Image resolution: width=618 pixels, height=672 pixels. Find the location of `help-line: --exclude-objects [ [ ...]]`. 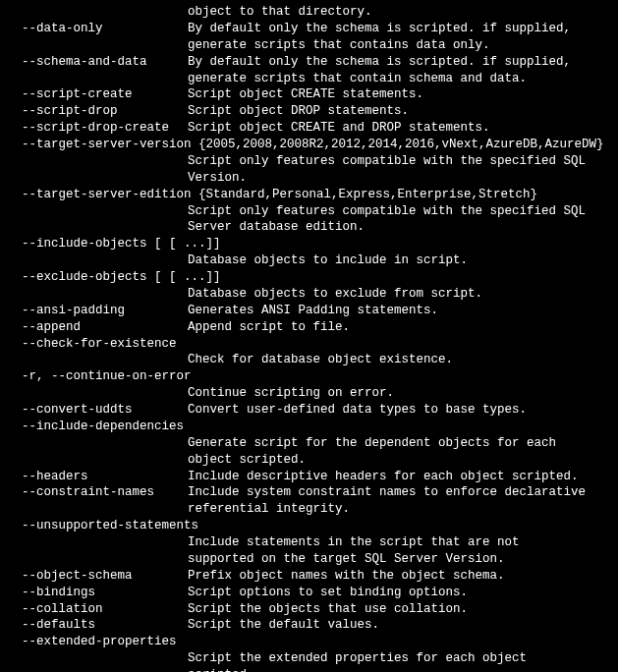

help-line: --exclude-objects [ [ ...]] is located at coordinates (309, 277).